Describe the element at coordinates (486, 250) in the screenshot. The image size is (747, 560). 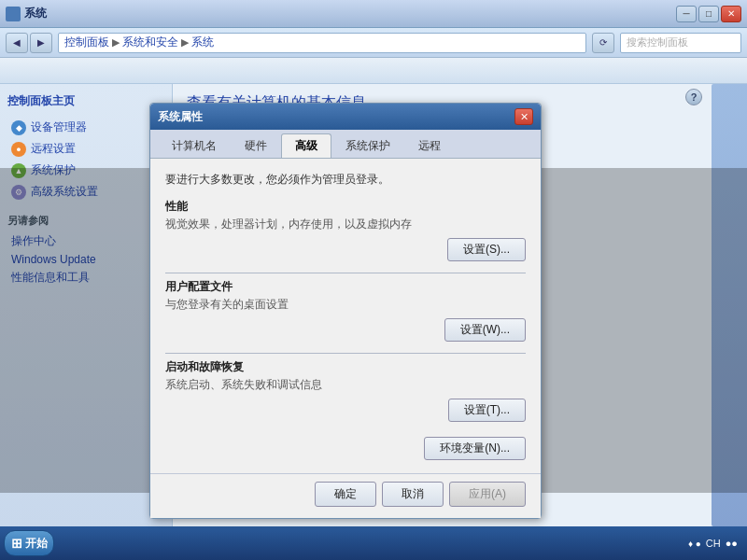
I see `performance-settings-button: 设置(S)...` at that location.